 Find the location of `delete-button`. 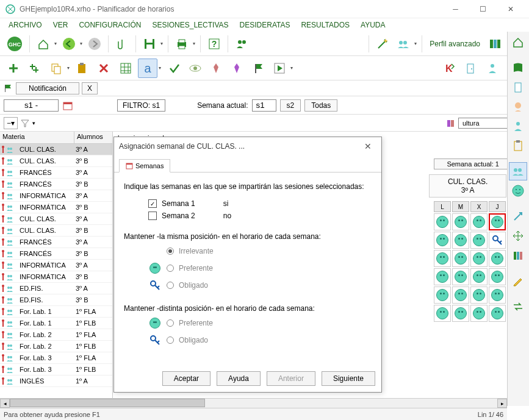

delete-button is located at coordinates (104, 68).